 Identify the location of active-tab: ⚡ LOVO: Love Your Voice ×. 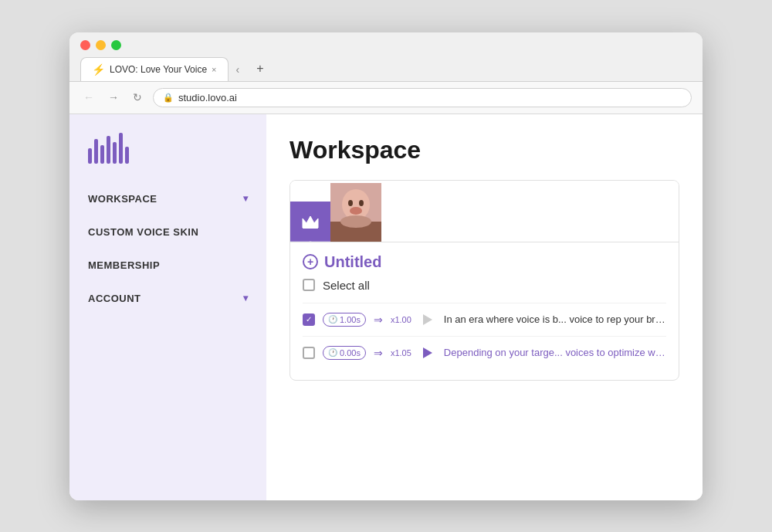
(154, 69).